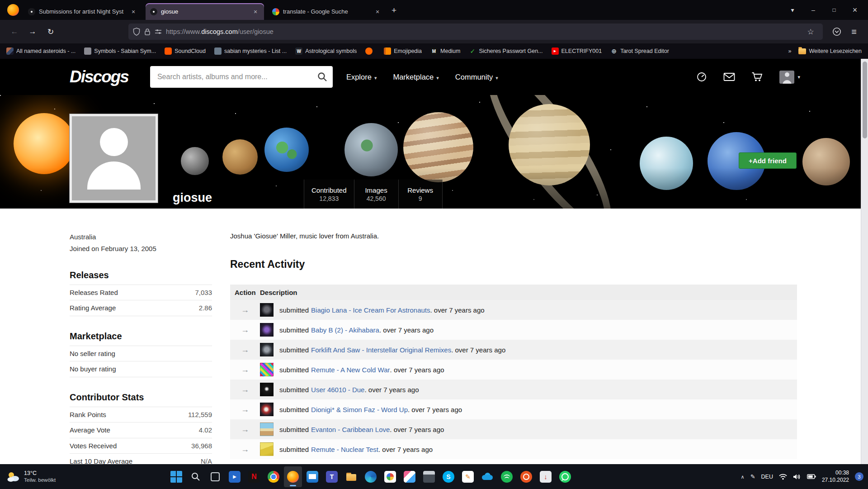 The height and width of the screenshot is (489, 868). What do you see at coordinates (137, 32) in the screenshot?
I see `tracking-shield-icon` at bounding box center [137, 32].